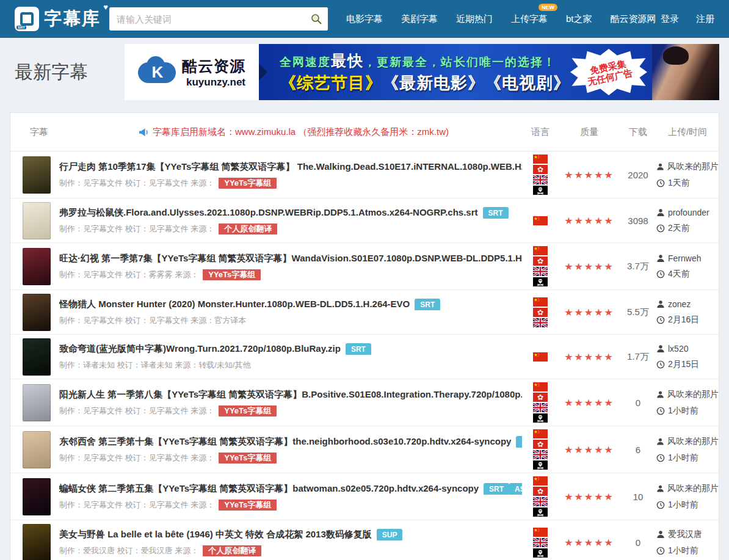 The height and width of the screenshot is (560, 729). Describe the element at coordinates (269, 213) in the screenshot. I see `subtitle-title-link: 弗罗拉与松鼠侠.Flora.and.Ulysses.2021.1080p.DSN…` at that location.